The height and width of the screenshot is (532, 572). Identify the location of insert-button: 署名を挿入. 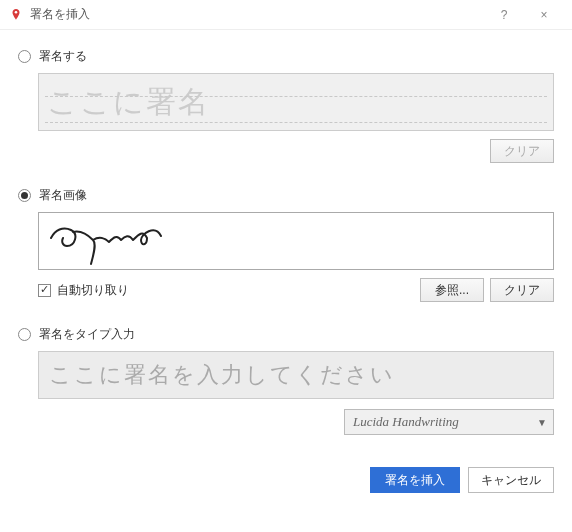
(415, 480).